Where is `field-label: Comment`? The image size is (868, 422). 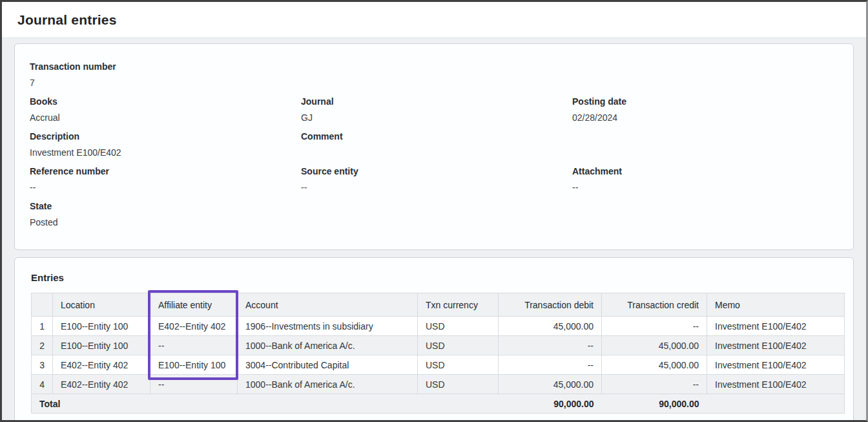 field-label: Comment is located at coordinates (437, 136).